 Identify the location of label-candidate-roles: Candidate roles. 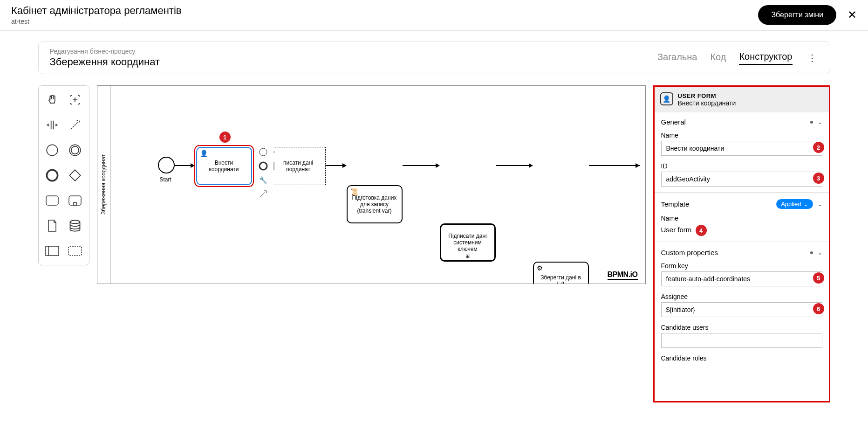
(742, 358).